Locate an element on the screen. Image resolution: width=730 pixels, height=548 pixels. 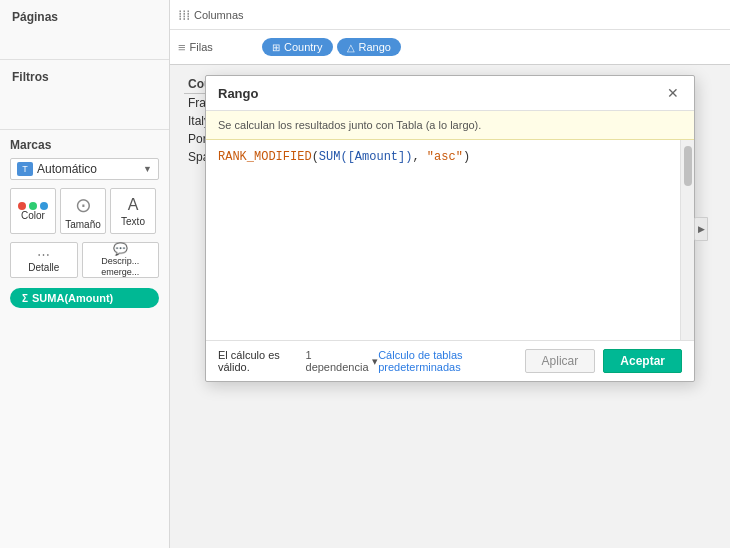
dependency-text: 1 dependencia is located at coordinates (338, 361).